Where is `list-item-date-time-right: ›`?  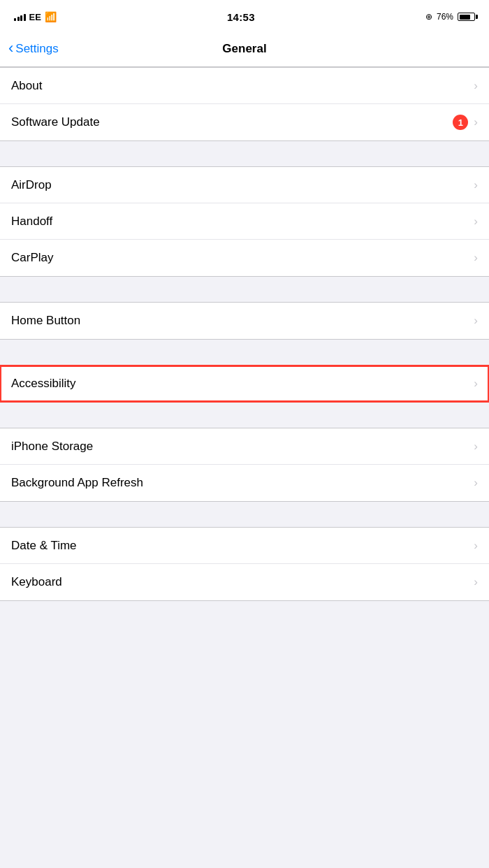
list-item-date-time-right: › is located at coordinates (476, 546).